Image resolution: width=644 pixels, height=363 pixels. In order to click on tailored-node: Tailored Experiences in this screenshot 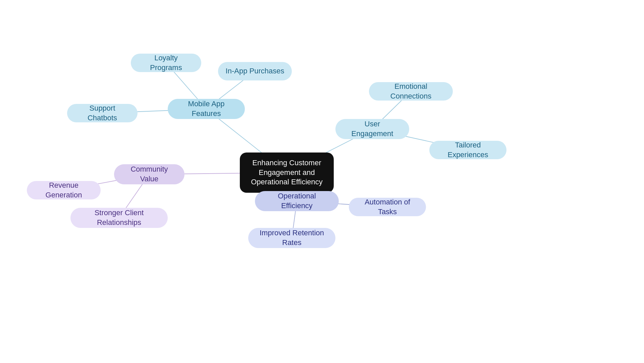, I will do `click(468, 150)`.